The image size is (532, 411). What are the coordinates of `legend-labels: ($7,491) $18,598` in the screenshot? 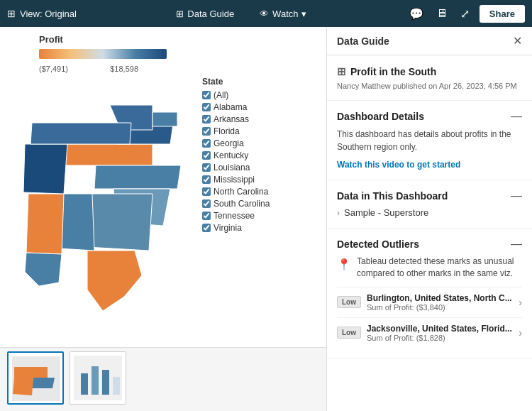 It's located at (74, 69).